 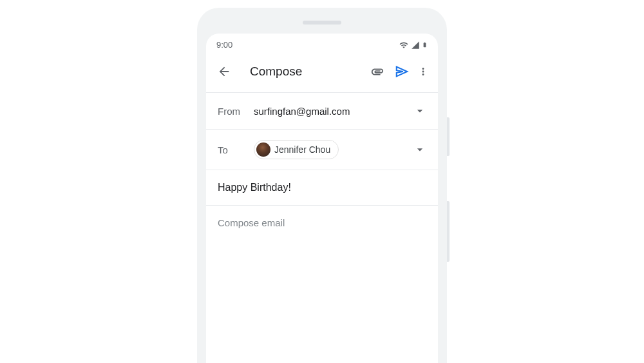 What do you see at coordinates (425, 45) in the screenshot?
I see `battery-icon` at bounding box center [425, 45].